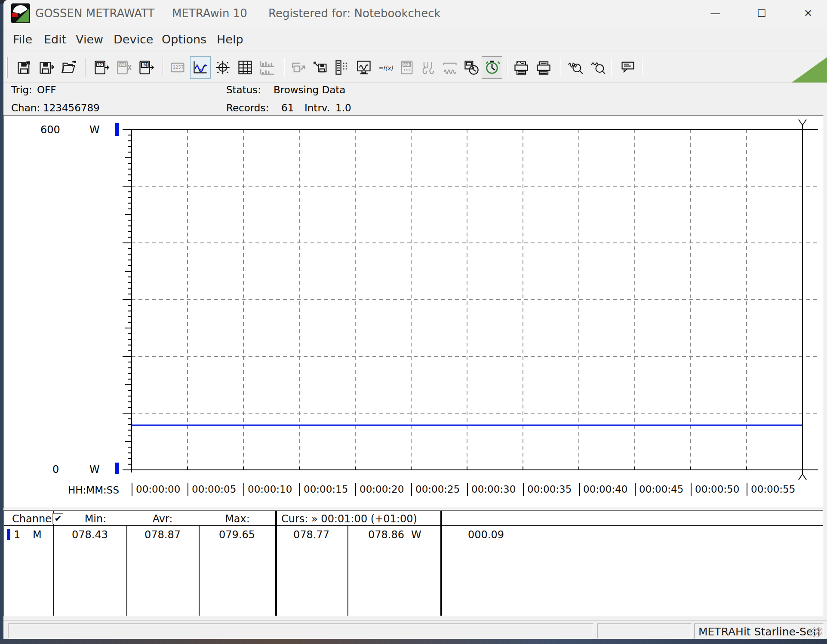 The image size is (827, 644). I want to click on svg-text: 32i, so click(123, 65).